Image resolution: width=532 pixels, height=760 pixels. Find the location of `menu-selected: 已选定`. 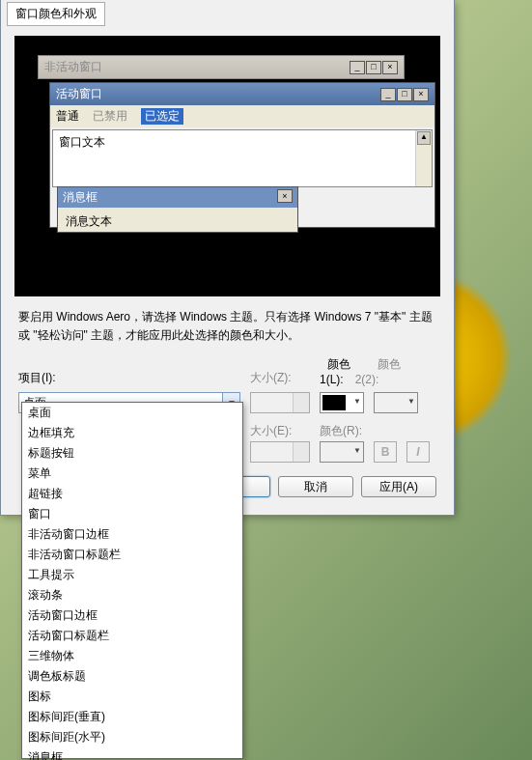

menu-selected: 已选定 is located at coordinates (162, 116).